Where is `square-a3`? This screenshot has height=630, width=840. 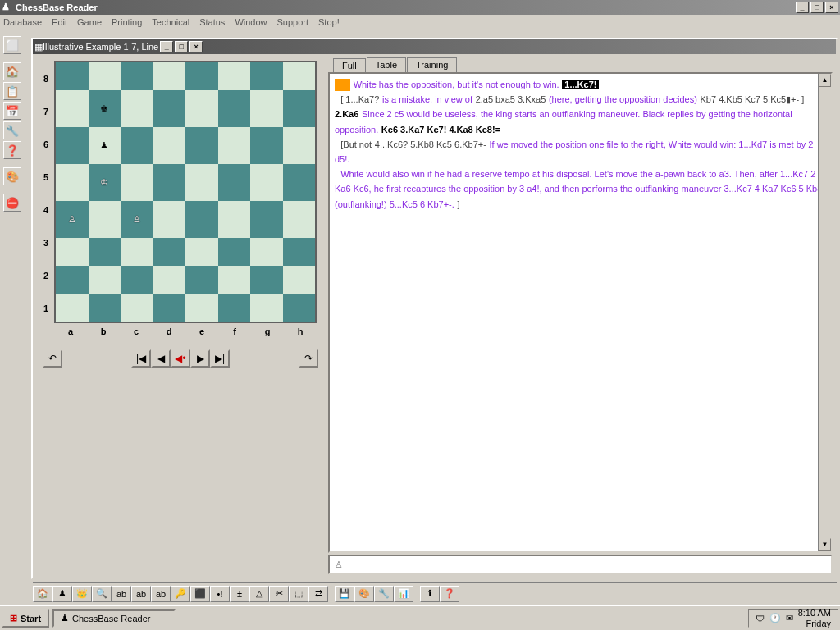
square-a3 is located at coordinates (72, 252).